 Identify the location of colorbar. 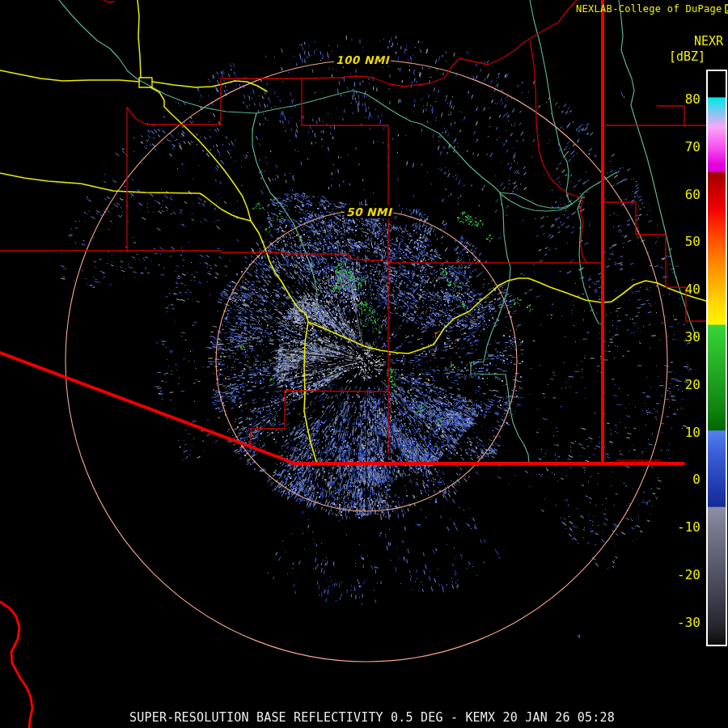
(717, 358).